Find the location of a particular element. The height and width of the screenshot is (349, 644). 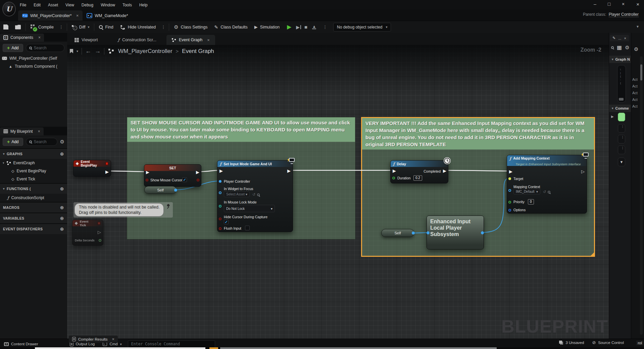

section-functions: ▾FUNCTIONS ( ⊕ is located at coordinates (34, 188).